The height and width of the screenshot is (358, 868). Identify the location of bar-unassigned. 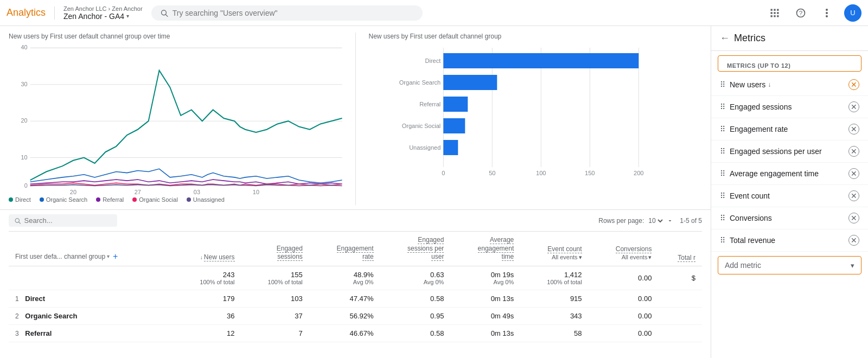
(450, 148).